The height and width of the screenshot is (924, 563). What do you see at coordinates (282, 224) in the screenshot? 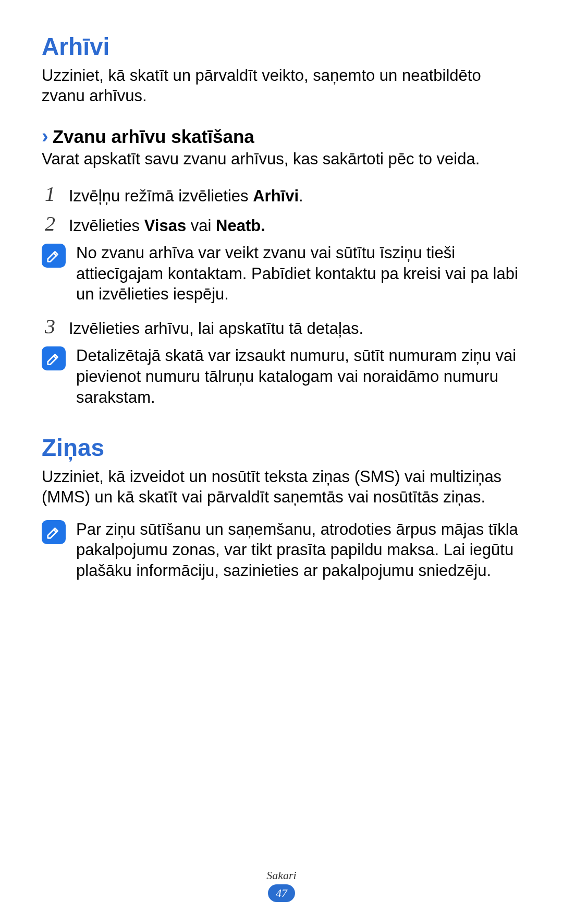
I see `step-2: 2 Izvēlieties Visas vai Neatb.` at bounding box center [282, 224].